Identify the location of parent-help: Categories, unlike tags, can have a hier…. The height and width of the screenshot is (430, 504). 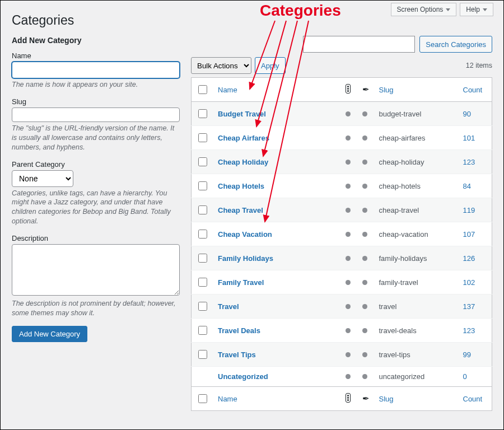
(96, 208).